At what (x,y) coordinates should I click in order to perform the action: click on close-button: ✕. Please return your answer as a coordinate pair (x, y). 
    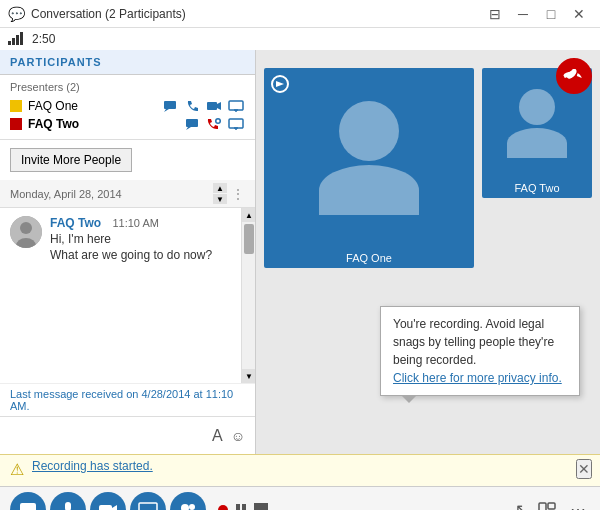
    Looking at the image, I should click on (579, 14).